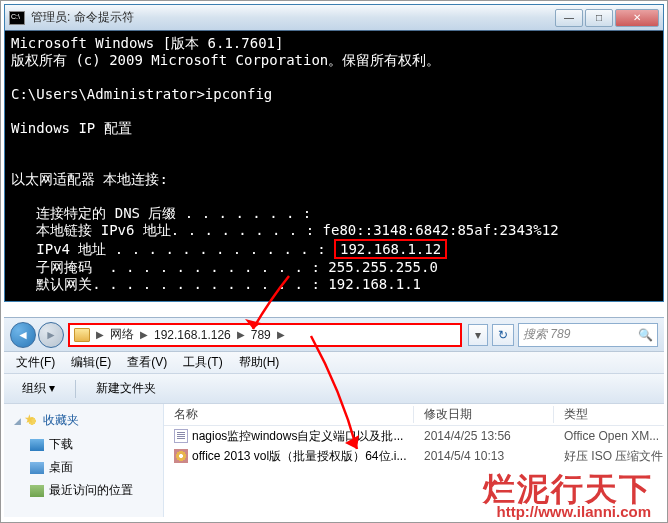 This screenshot has width=668, height=523. I want to click on file-name: office 2013 vol版（批量授权版）64位.i..., so click(300, 456).